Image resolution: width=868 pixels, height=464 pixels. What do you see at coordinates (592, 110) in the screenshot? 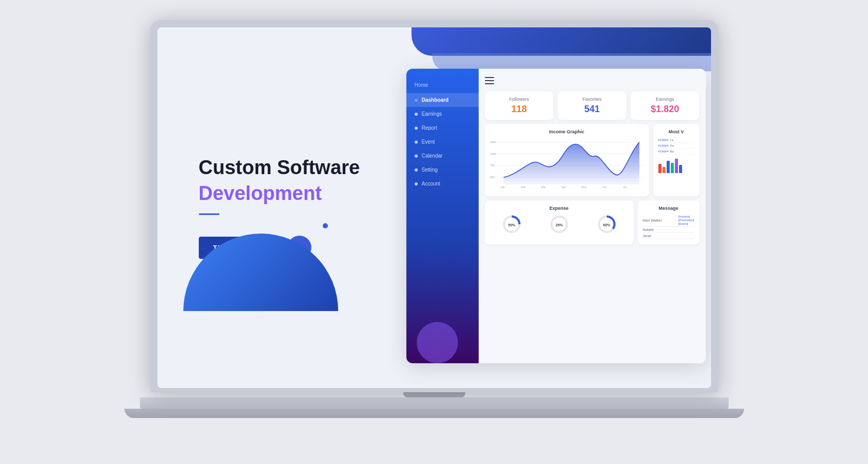
I see `favorites-value: 541` at bounding box center [592, 110].